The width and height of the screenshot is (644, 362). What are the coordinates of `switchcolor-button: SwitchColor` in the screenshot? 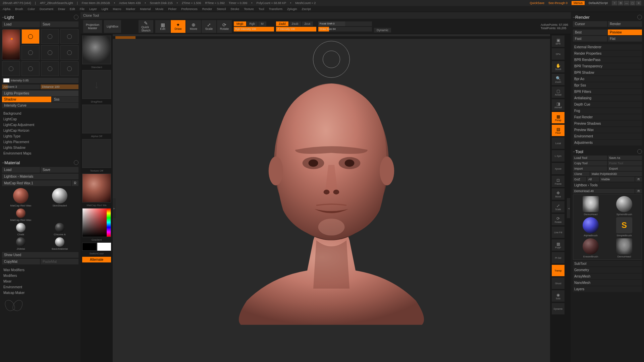 It's located at (97, 253).